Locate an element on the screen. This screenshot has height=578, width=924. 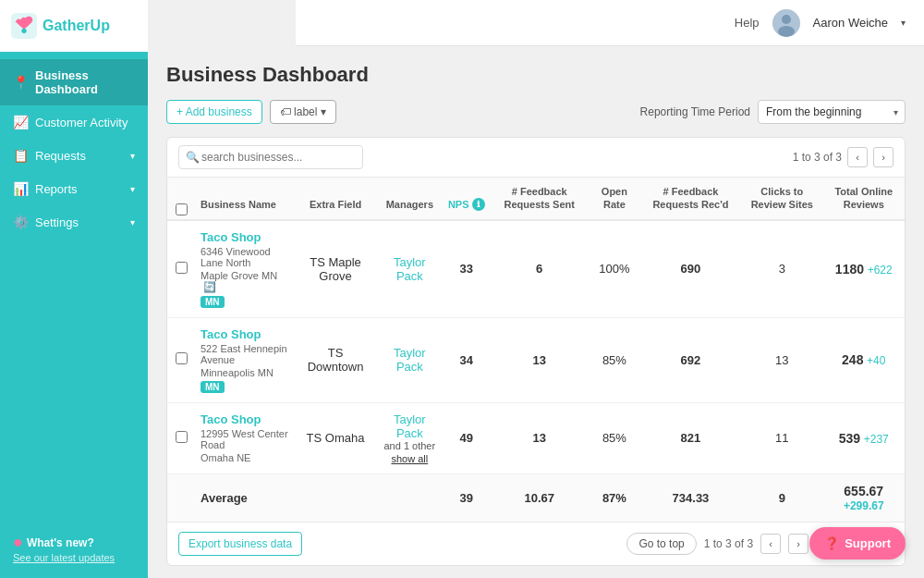
clicks-cell: 13 is located at coordinates (782, 360).